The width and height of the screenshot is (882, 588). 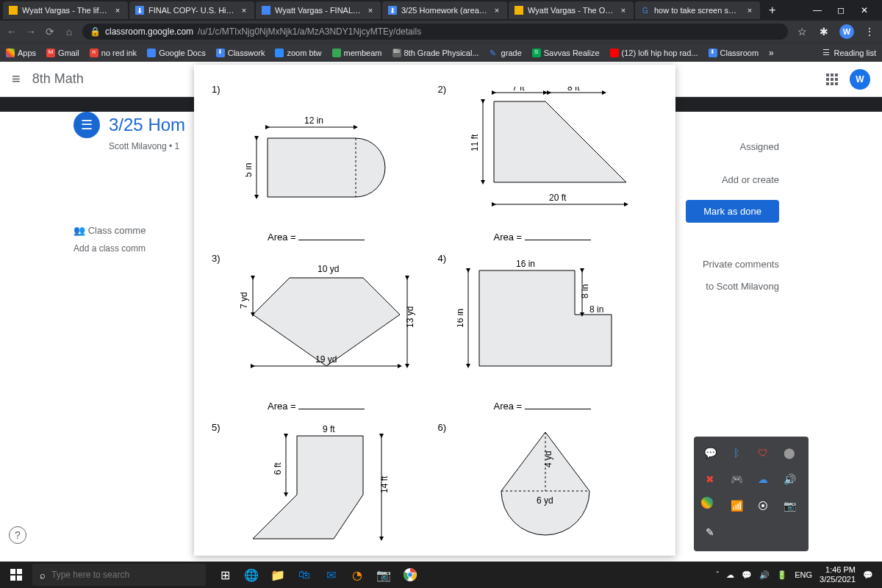 I want to click on hamburger-icon: ≡, so click(x=16, y=79).